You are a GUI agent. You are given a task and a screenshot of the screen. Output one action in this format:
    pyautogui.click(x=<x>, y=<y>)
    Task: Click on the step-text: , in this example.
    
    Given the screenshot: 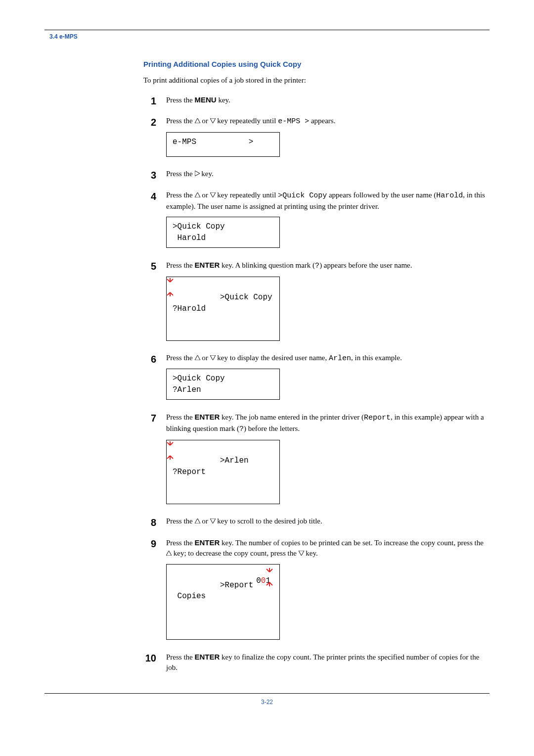 What is the action you would take?
    pyautogui.click(x=377, y=358)
    